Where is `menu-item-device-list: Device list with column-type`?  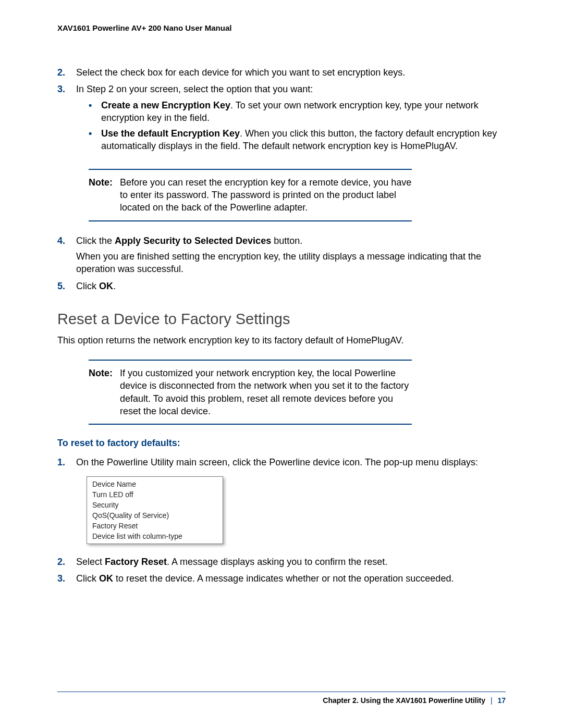
menu-item-device-list: Device list with column-type is located at coordinates (155, 536).